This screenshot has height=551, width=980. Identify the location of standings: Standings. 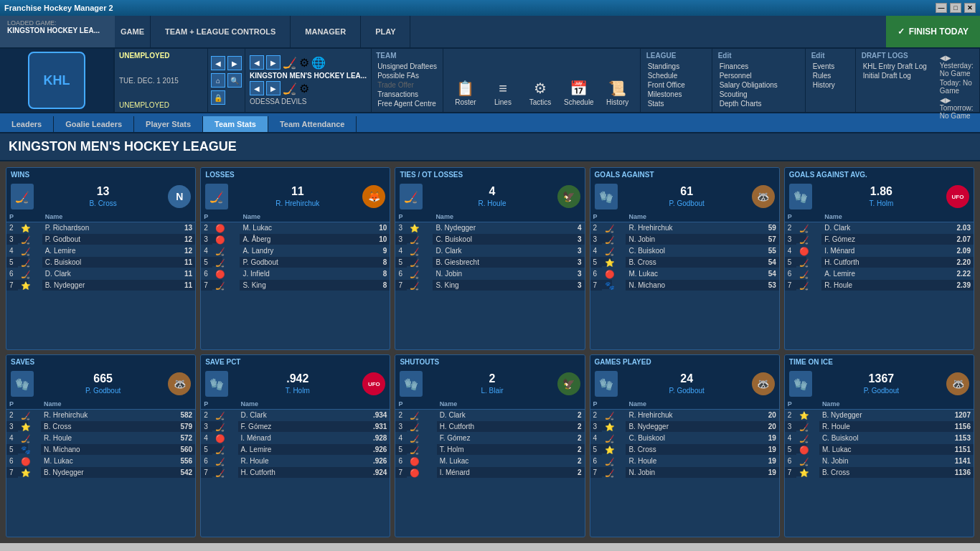
(676, 66).